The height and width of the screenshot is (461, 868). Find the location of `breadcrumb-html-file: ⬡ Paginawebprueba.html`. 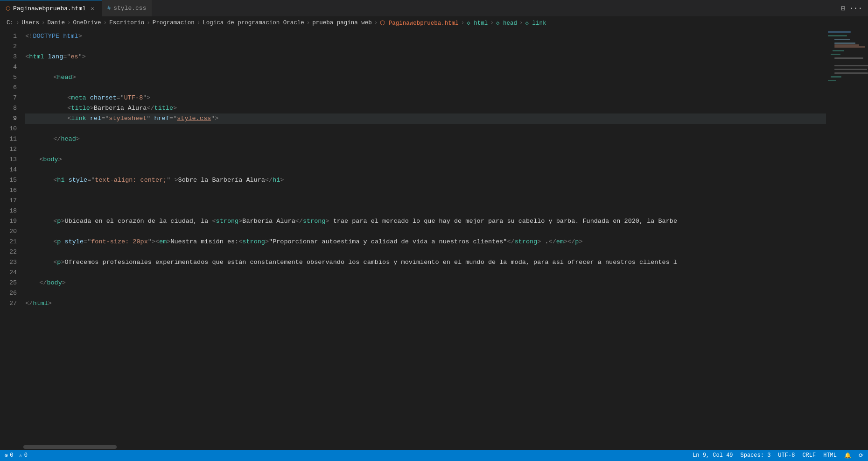

breadcrumb-html-file: ⬡ Paginawebprueba.html is located at coordinates (419, 23).